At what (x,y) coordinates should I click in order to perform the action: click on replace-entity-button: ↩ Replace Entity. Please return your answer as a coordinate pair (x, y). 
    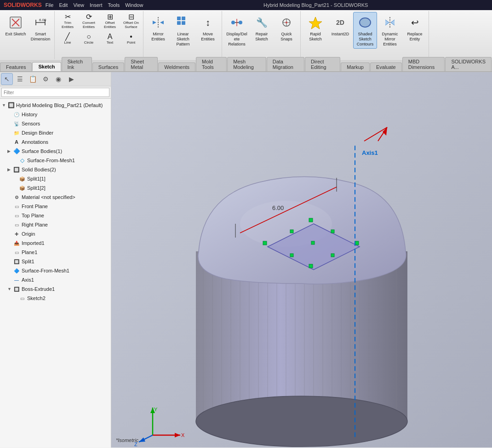
    Looking at the image, I should click on (415, 30).